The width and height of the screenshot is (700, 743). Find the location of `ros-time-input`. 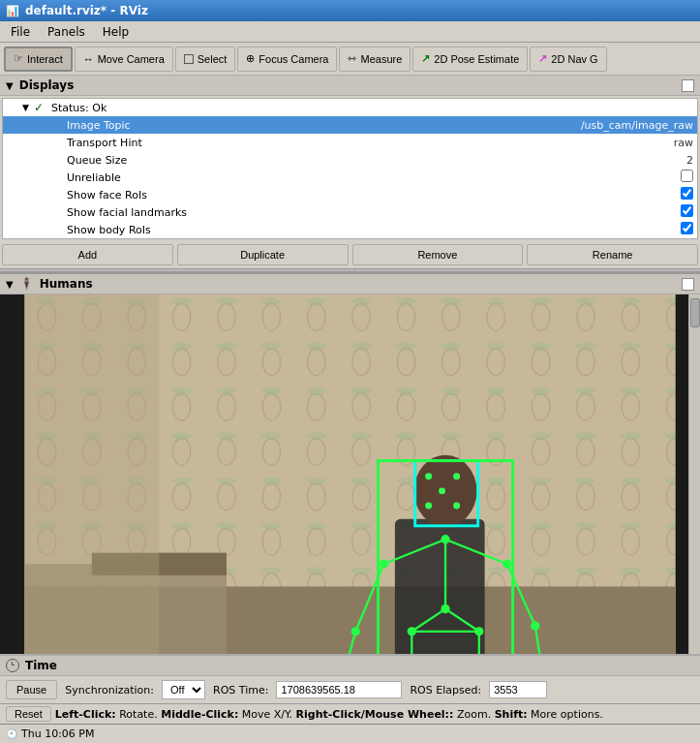

ros-time-input is located at coordinates (339, 690).